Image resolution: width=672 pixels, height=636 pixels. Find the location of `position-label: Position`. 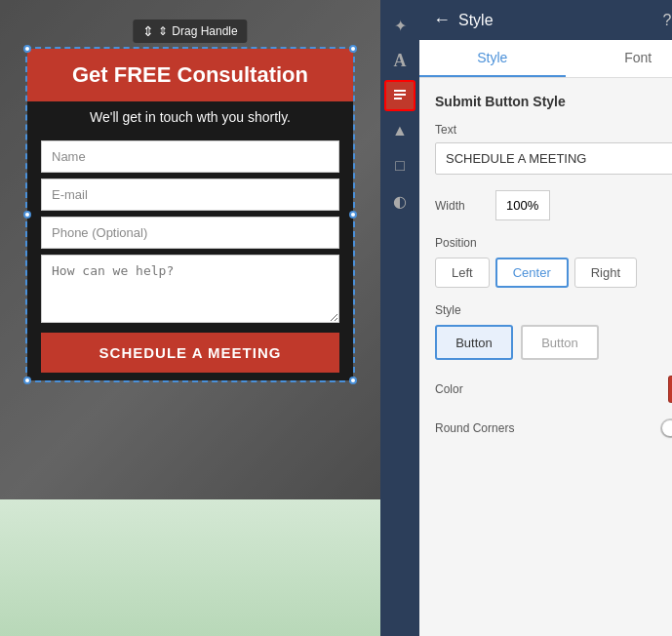

position-label: Position is located at coordinates (554, 243).